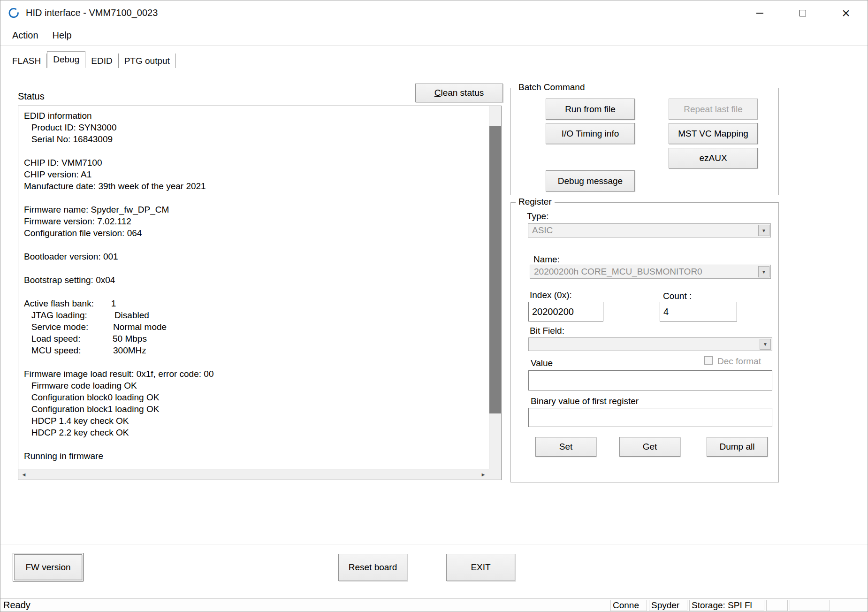 The image size is (868, 612). Describe the element at coordinates (31, 97) in the screenshot. I see `status-label: Status` at that location.